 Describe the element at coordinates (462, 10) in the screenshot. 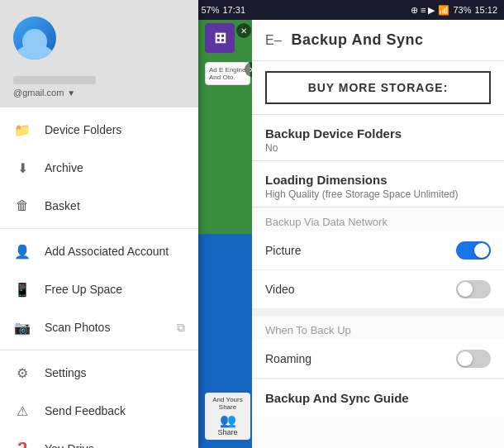

I see `battery-right: 73%` at that location.